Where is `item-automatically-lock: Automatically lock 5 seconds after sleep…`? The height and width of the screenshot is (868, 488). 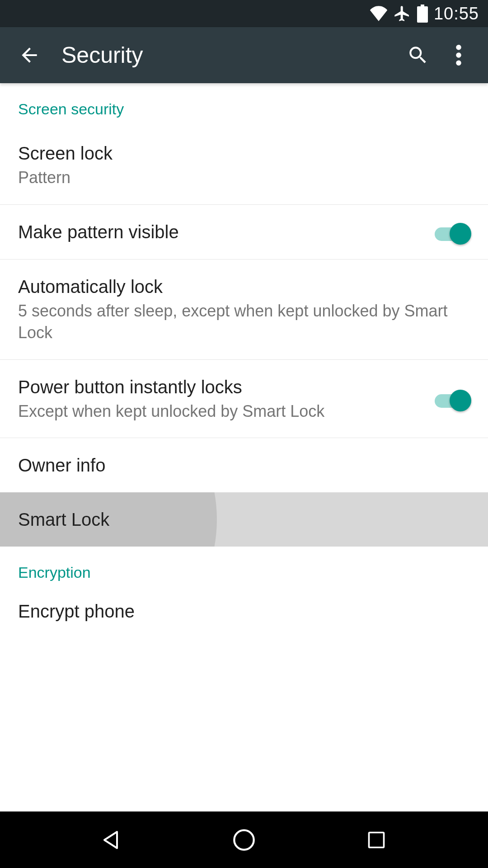 item-automatically-lock: Automatically lock 5 seconds after sleep… is located at coordinates (244, 310).